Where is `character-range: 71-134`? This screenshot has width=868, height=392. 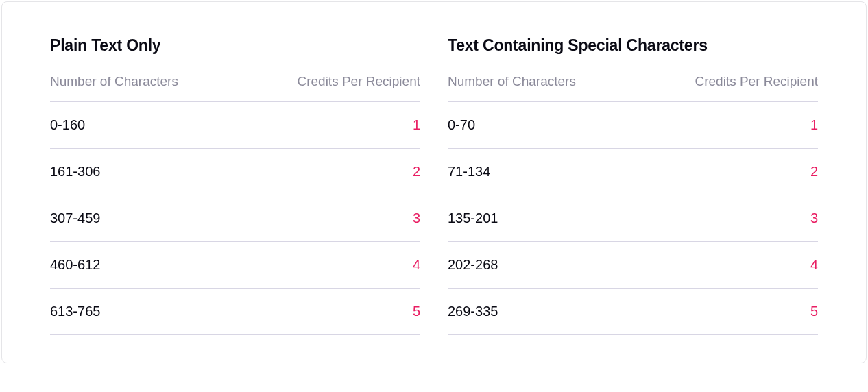 character-range: 71-134 is located at coordinates (469, 171).